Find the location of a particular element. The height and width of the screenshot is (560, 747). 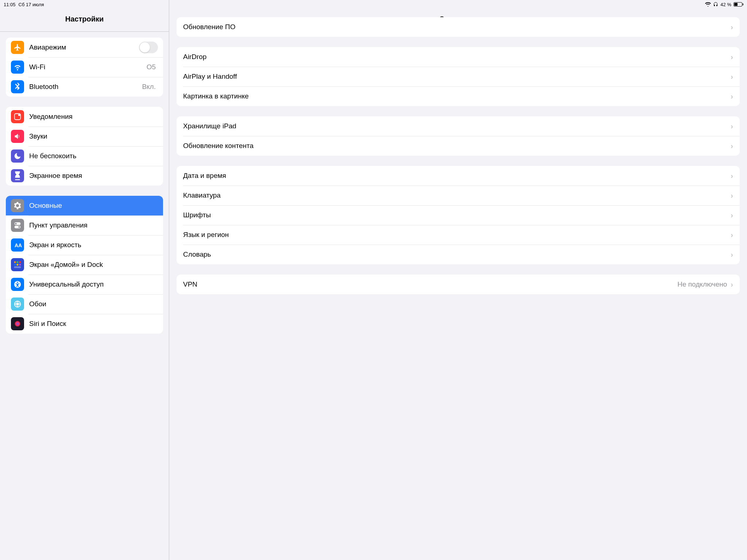

sidebar-item-bluetooth: BluetoothВкл. is located at coordinates (85, 87).